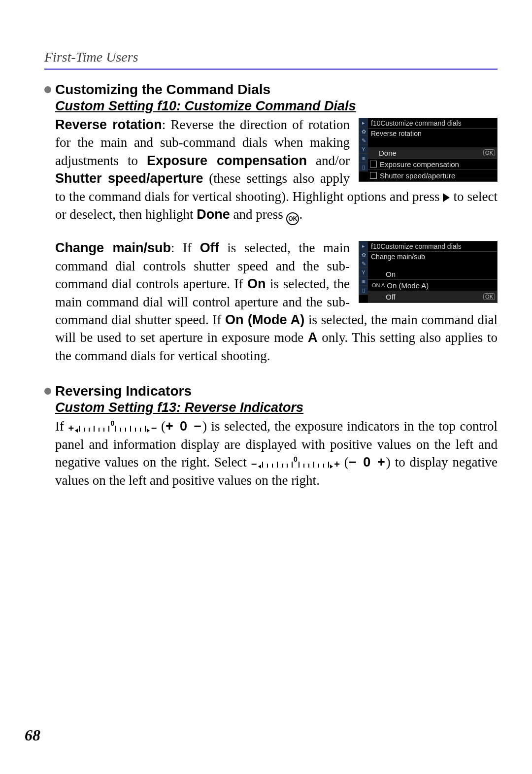 This screenshot has height=774, width=532. What do you see at coordinates (296, 463) in the screenshot?
I see `indicator-minus-zero-plus-icon: − 0 +` at bounding box center [296, 463].